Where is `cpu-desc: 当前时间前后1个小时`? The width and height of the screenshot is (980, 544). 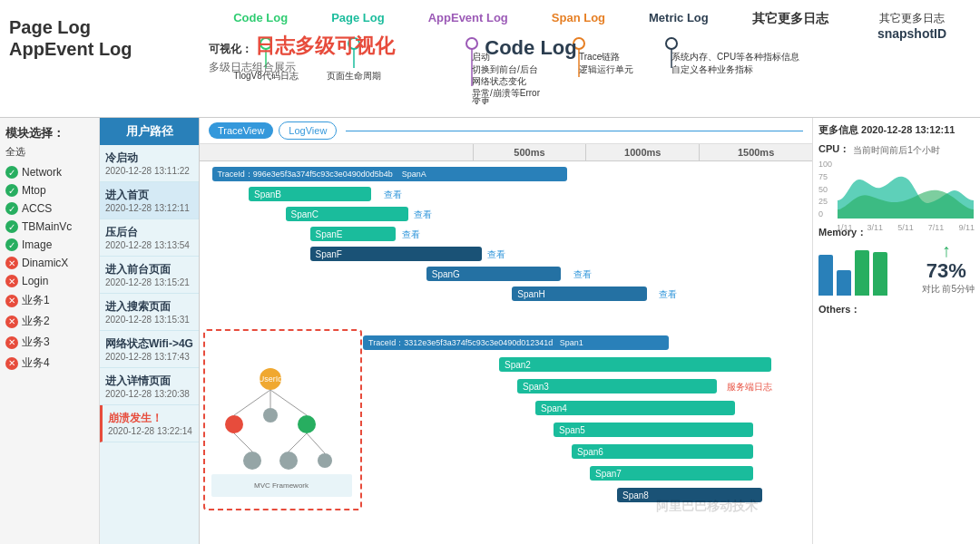
cpu-desc: 当前时间前后1个小时 is located at coordinates (897, 151).